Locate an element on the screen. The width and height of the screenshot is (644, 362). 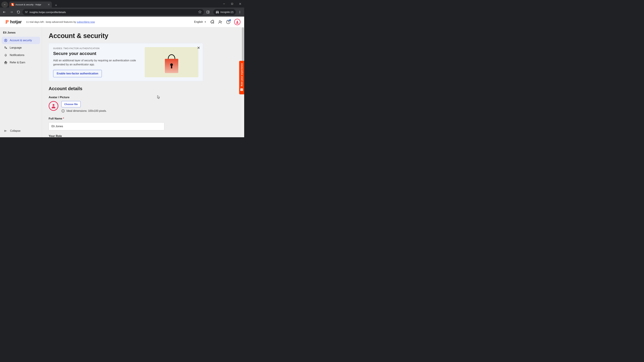
arrow-left-icon is located at coordinates (4, 12).